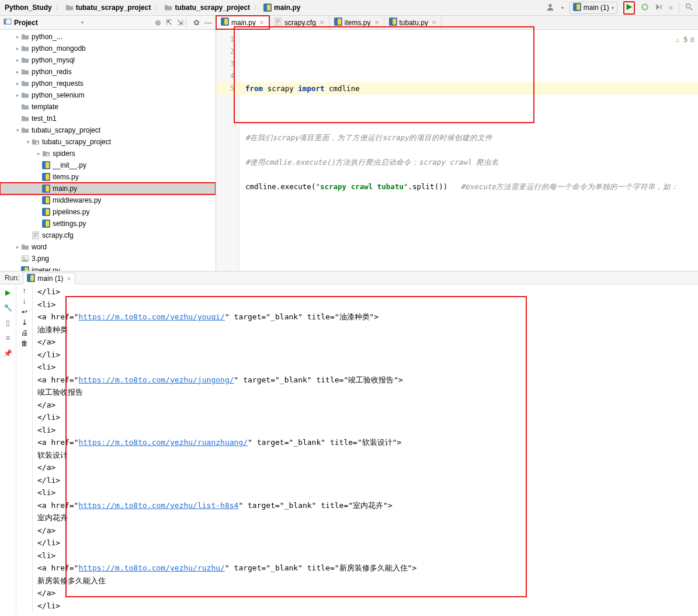 The image size is (698, 616). I want to click on tree-item-main-py: main.py, so click(107, 189).